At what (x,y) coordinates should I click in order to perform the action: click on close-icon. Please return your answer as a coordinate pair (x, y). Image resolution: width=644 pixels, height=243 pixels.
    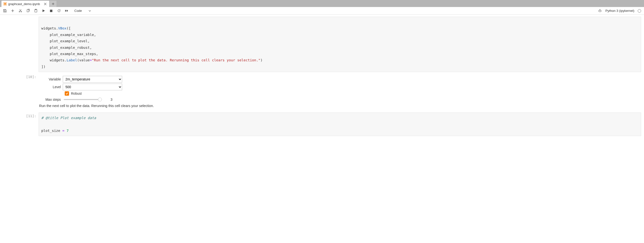
    Looking at the image, I should click on (46, 4).